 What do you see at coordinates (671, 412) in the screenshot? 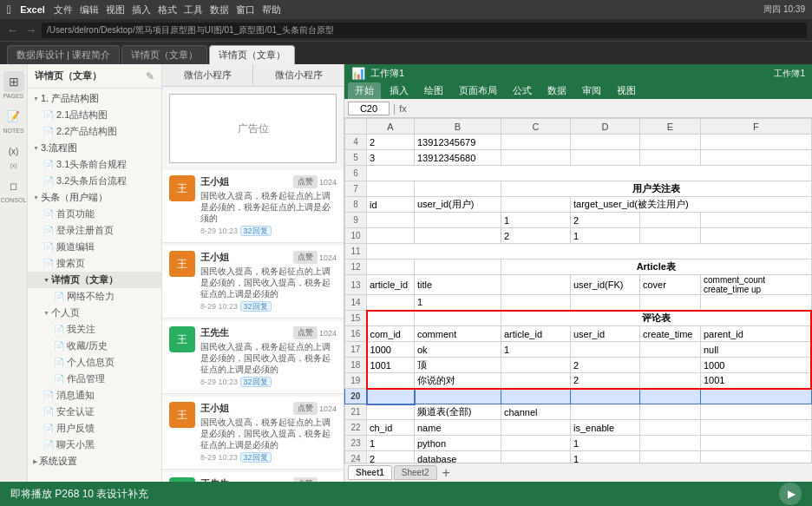
I see `cell-e21` at bounding box center [671, 412].